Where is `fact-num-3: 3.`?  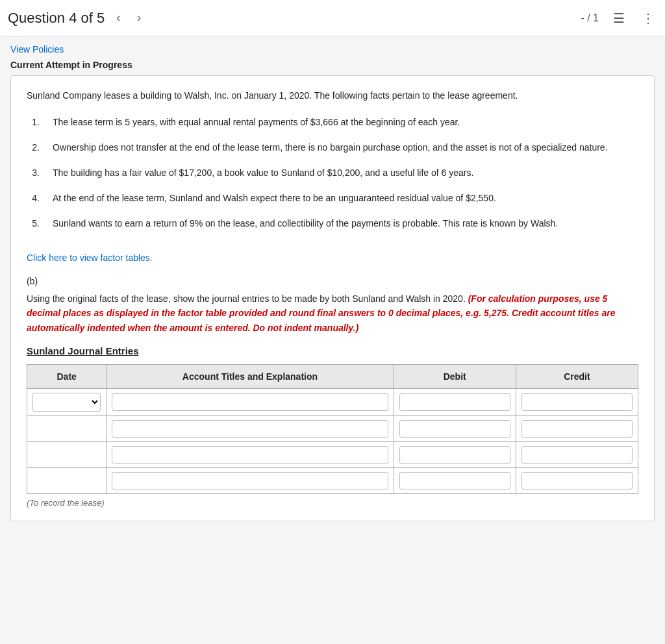 fact-num-3: 3. is located at coordinates (33, 173).